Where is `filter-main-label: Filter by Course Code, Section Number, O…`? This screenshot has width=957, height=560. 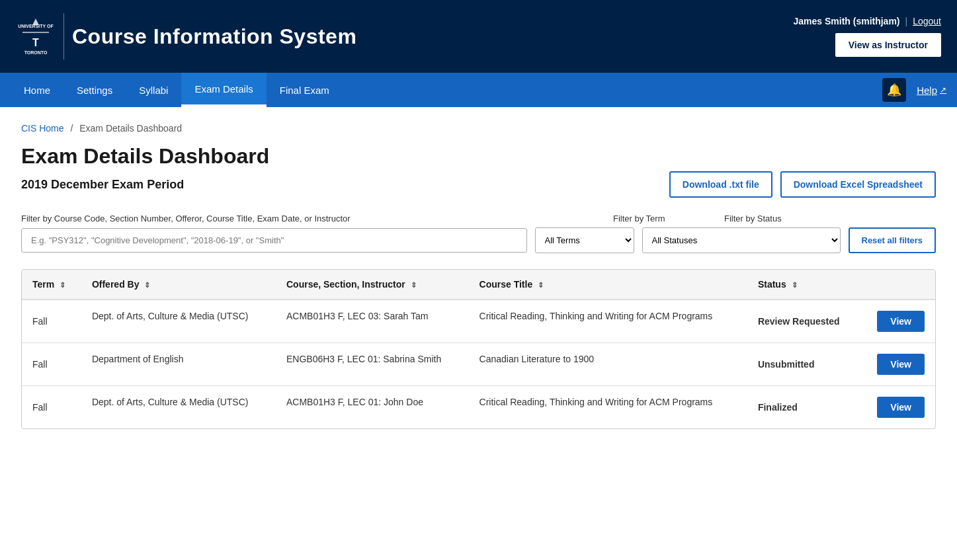
filter-main-label: Filter by Course Code, Section Number, O… is located at coordinates (317, 218).